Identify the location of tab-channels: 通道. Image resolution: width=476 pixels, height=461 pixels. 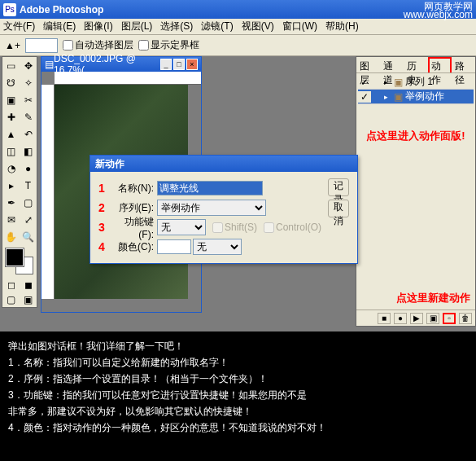
(392, 65).